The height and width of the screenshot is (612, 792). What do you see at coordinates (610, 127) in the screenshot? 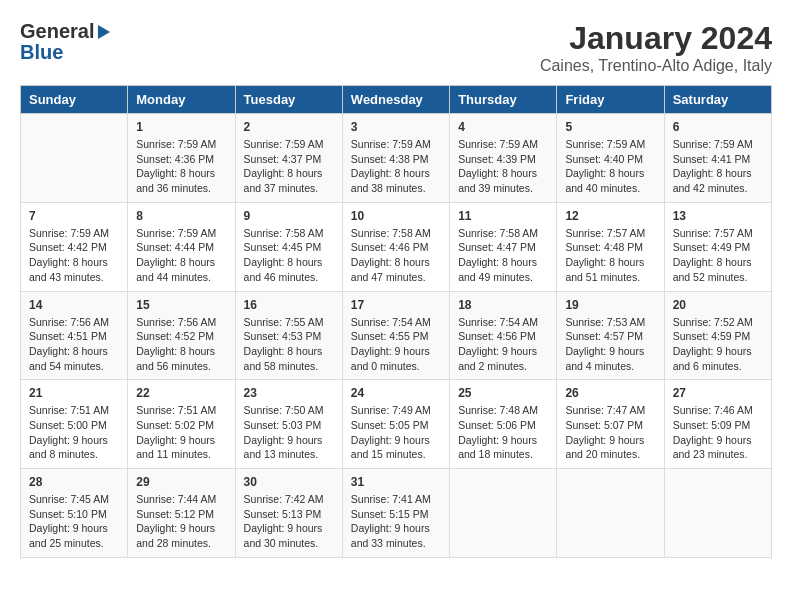
I see `day-number: 5` at bounding box center [610, 127].